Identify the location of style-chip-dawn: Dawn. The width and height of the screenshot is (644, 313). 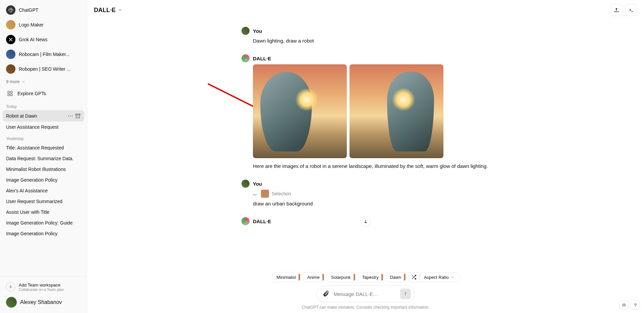
(396, 277).